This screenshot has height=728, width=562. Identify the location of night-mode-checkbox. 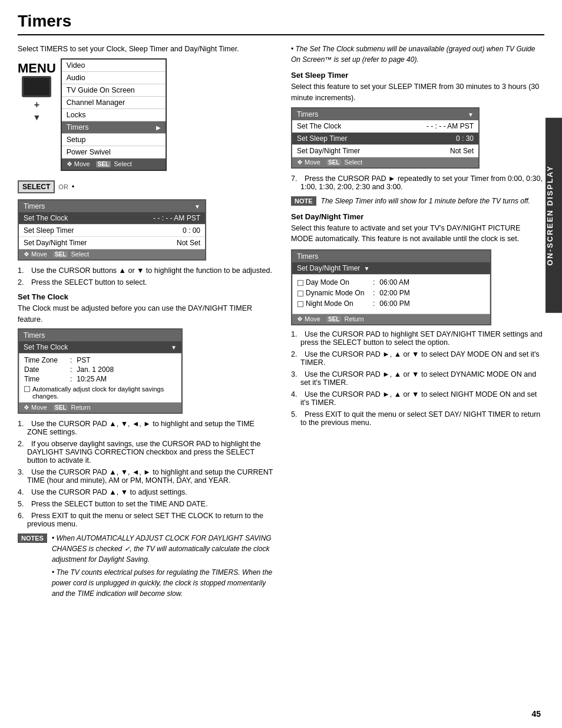
(300, 304).